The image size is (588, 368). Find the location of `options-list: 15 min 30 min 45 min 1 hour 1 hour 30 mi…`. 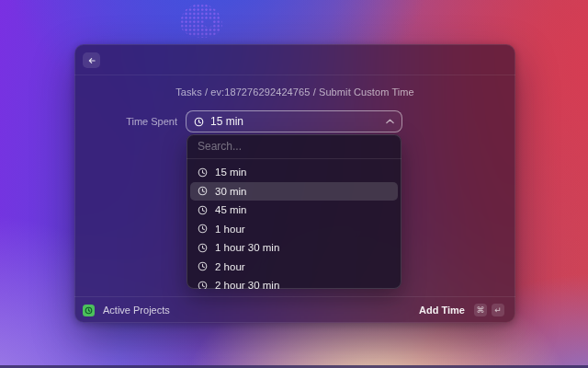

options-list: 15 min 30 min 45 min 1 hour 1 hour 30 mi… is located at coordinates (294, 224).